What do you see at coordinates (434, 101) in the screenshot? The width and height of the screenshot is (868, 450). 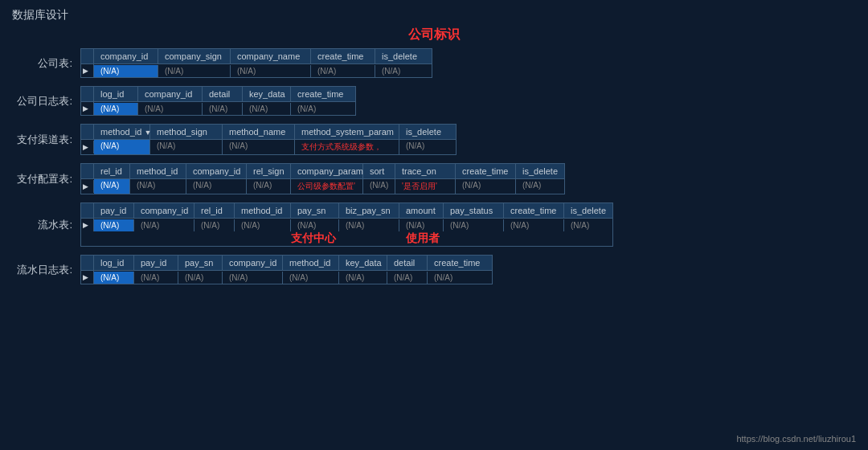 I see `table-row-item: 公司日志表:log_idcompany_iddetailkey_datacrea…` at bounding box center [434, 101].